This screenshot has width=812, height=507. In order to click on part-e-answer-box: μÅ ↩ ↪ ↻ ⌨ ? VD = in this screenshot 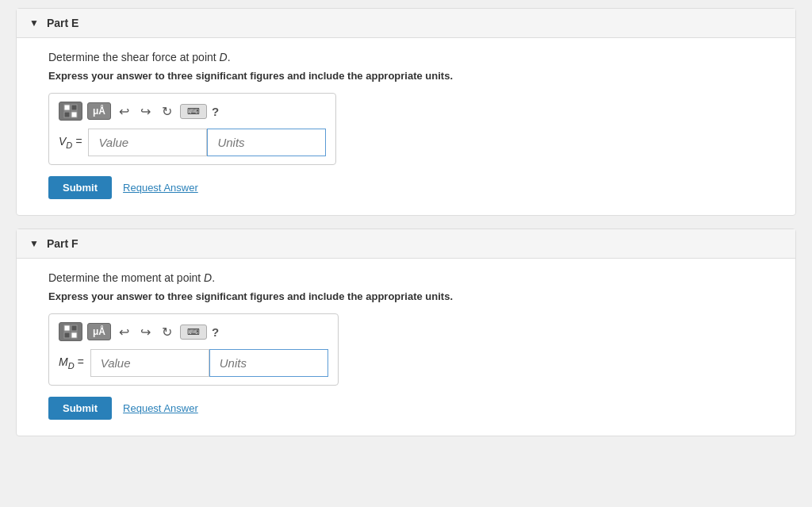, I will do `click(192, 129)`.